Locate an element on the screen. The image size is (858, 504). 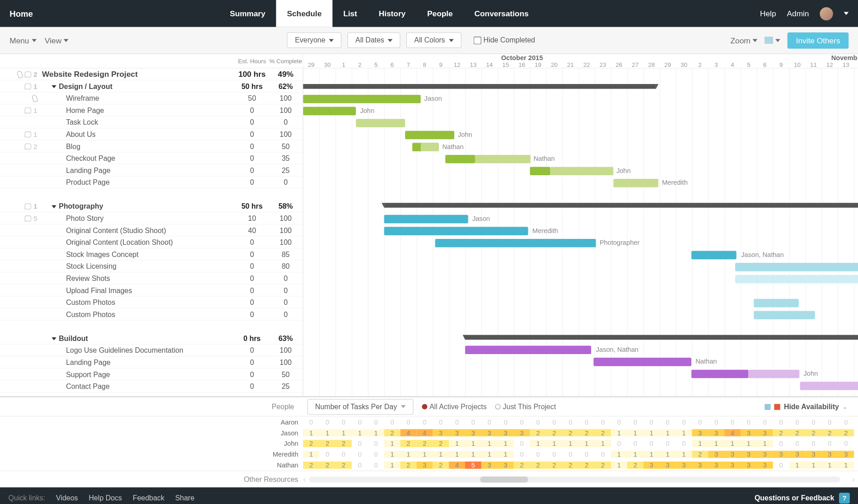
footer-link-share: Share is located at coordinates (185, 499).